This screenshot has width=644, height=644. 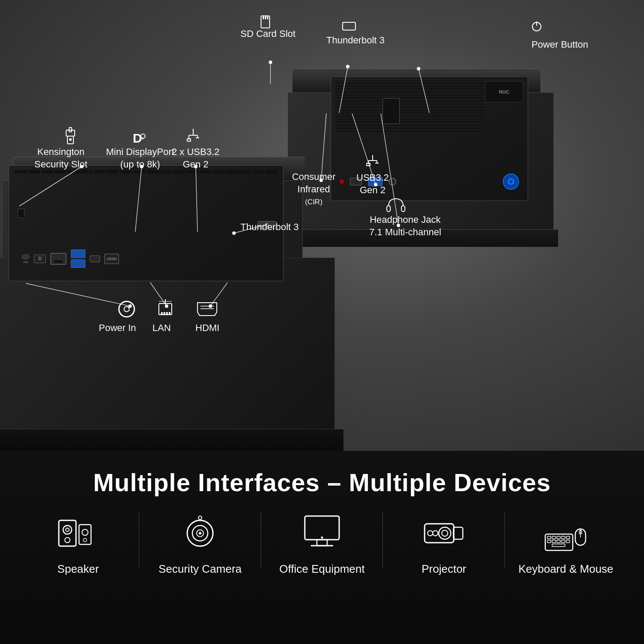 What do you see at coordinates (265, 22) in the screenshot?
I see `sd-card-icon` at bounding box center [265, 22].